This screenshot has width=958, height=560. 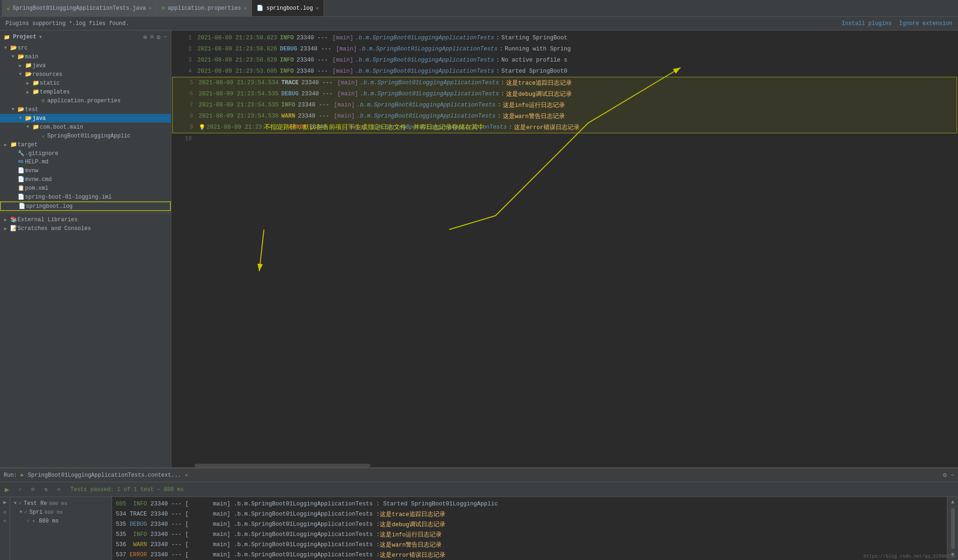 What do you see at coordinates (21, 109) in the screenshot?
I see `folder-test-icon: 📂` at bounding box center [21, 109].